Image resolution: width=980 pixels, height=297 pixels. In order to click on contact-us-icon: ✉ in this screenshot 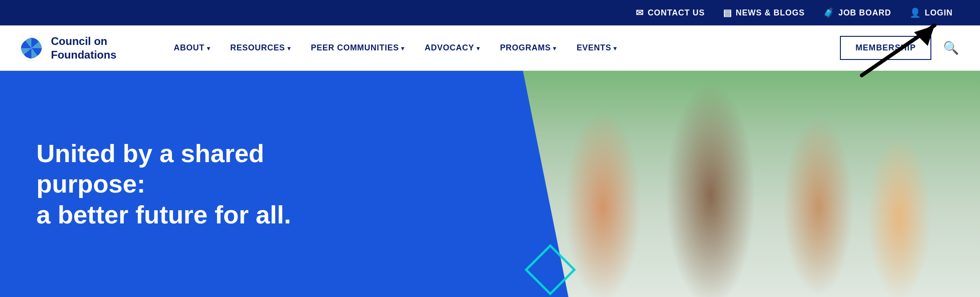, I will do `click(640, 13)`.